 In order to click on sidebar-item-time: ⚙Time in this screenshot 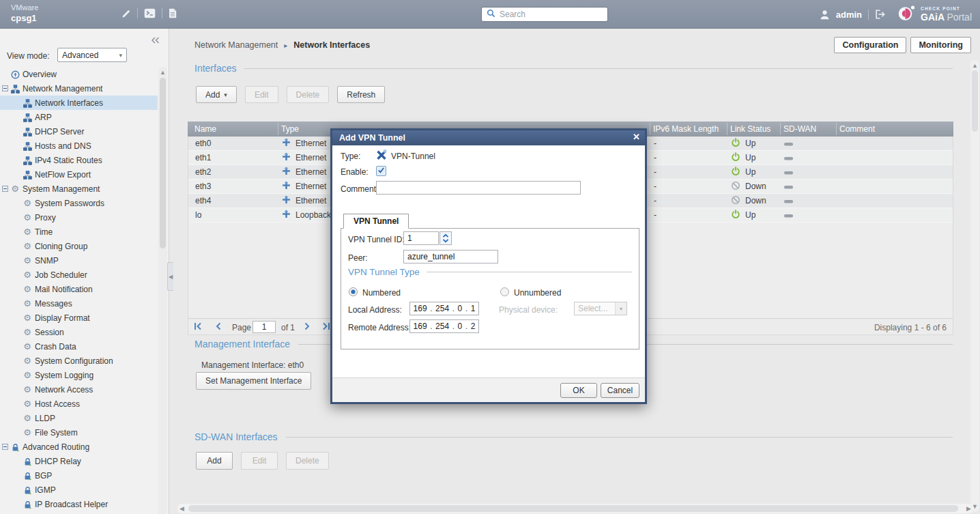, I will do `click(79, 232)`.